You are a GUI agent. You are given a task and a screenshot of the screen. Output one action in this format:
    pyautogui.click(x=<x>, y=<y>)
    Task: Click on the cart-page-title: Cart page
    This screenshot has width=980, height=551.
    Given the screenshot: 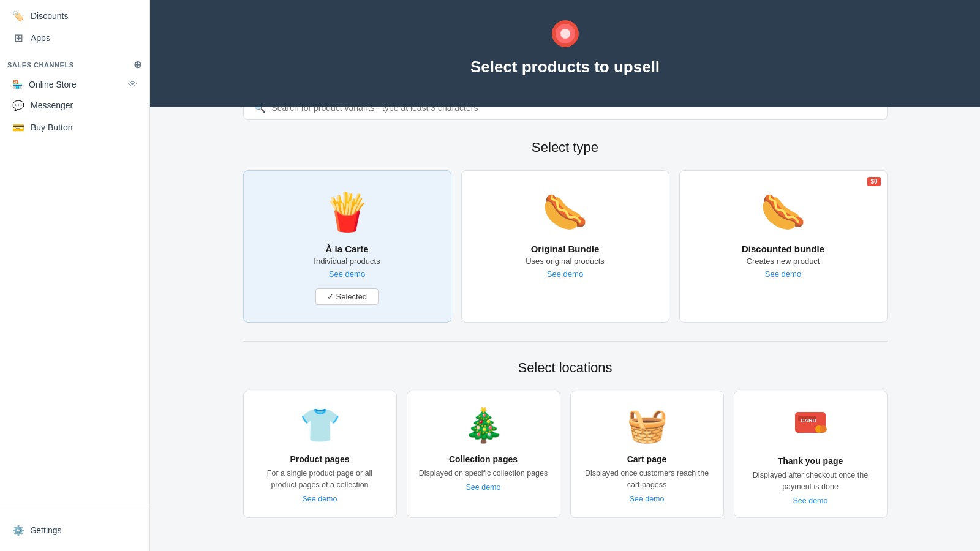 What is the action you would take?
    pyautogui.click(x=647, y=459)
    